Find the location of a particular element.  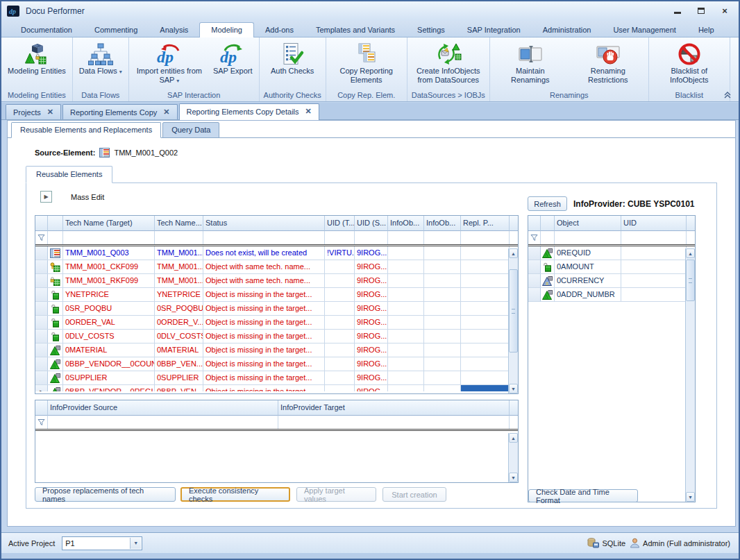

cell-uid_t: !VIRTU... is located at coordinates (340, 253).